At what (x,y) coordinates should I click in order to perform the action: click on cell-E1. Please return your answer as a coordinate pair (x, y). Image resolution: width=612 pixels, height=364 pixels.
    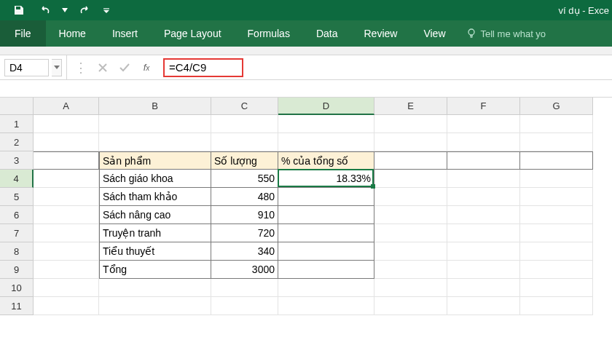
    Looking at the image, I should click on (411, 124).